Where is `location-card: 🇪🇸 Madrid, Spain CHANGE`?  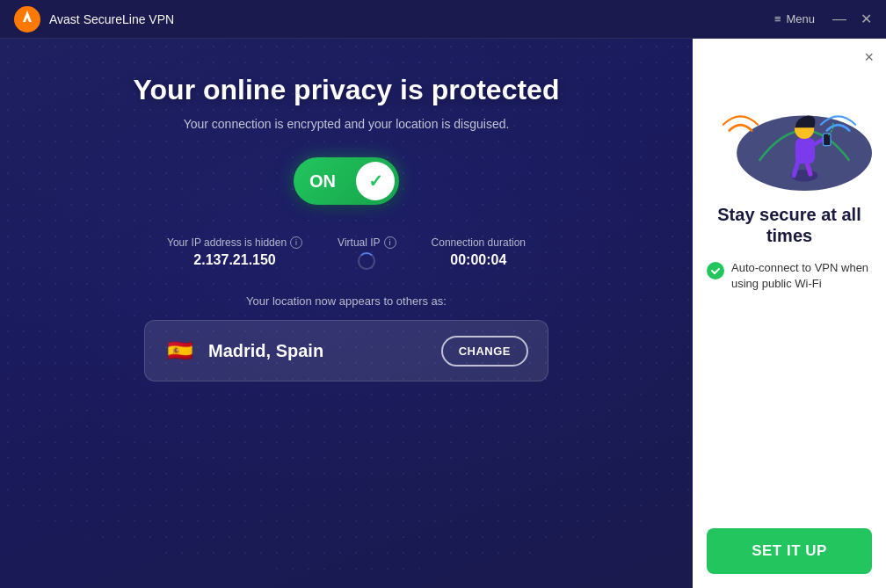 location-card: 🇪🇸 Madrid, Spain CHANGE is located at coordinates (346, 351).